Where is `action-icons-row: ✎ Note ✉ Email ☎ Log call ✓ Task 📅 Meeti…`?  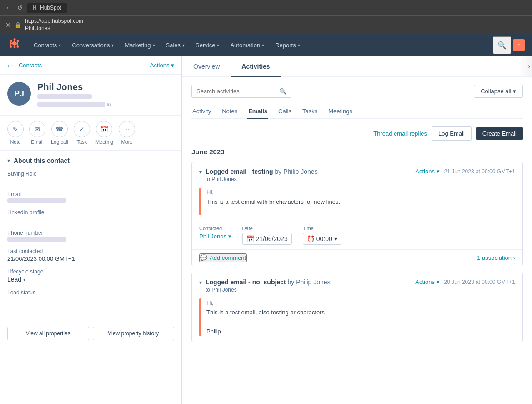
action-icons-row: ✎ Note ✉ Email ☎ Log call ✓ Task 📅 Meeti… is located at coordinates (91, 133).